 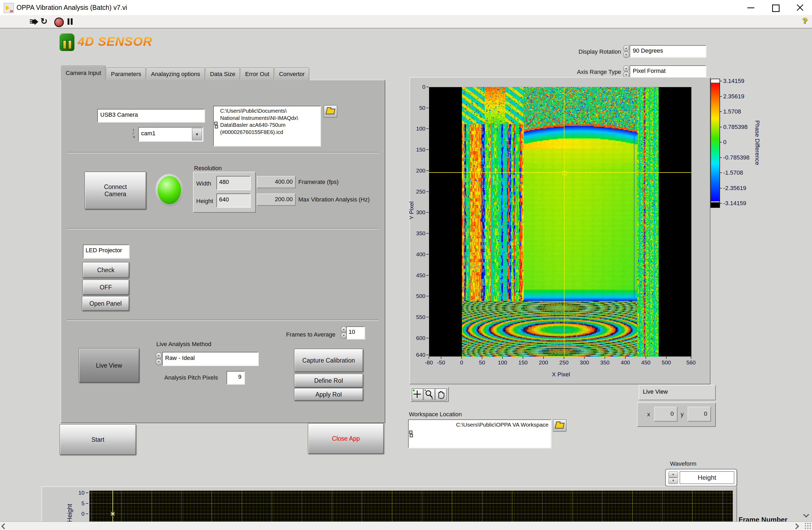 What do you see at coordinates (800, 8) in the screenshot?
I see `close-button` at bounding box center [800, 8].